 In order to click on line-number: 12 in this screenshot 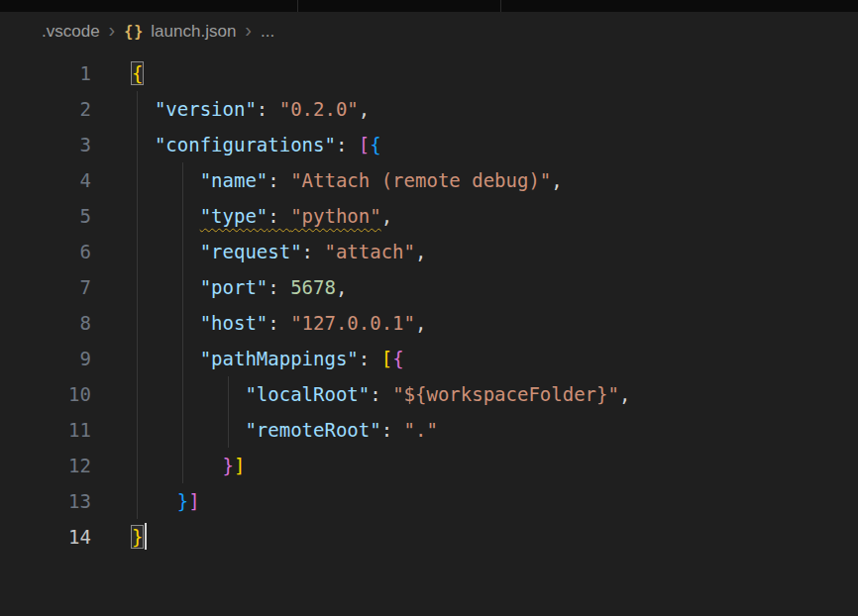, I will do `click(46, 465)`.